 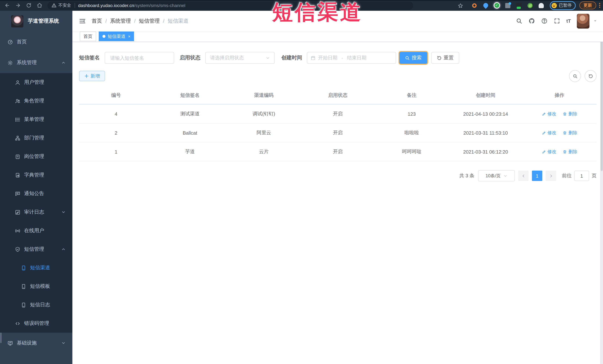 I want to click on browser-back-button, so click(x=7, y=5).